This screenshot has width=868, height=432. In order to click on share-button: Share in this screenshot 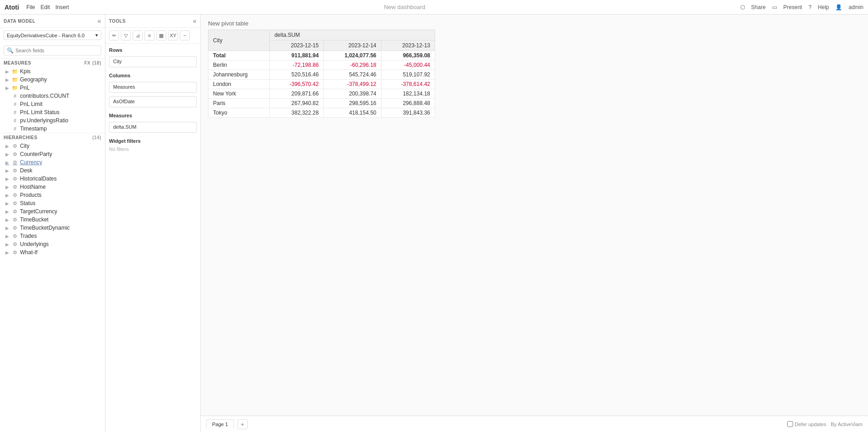, I will do `click(759, 7)`.